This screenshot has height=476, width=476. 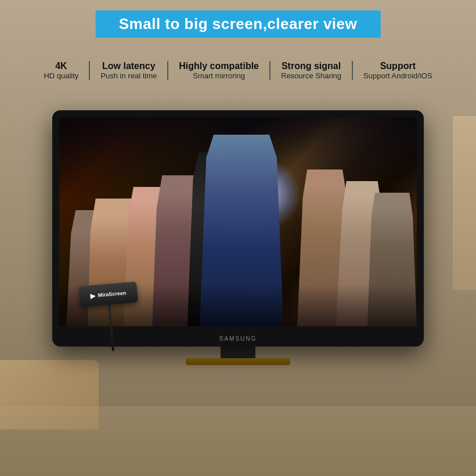 I want to click on feature-support: Support Support Android/iOS, so click(x=398, y=71).